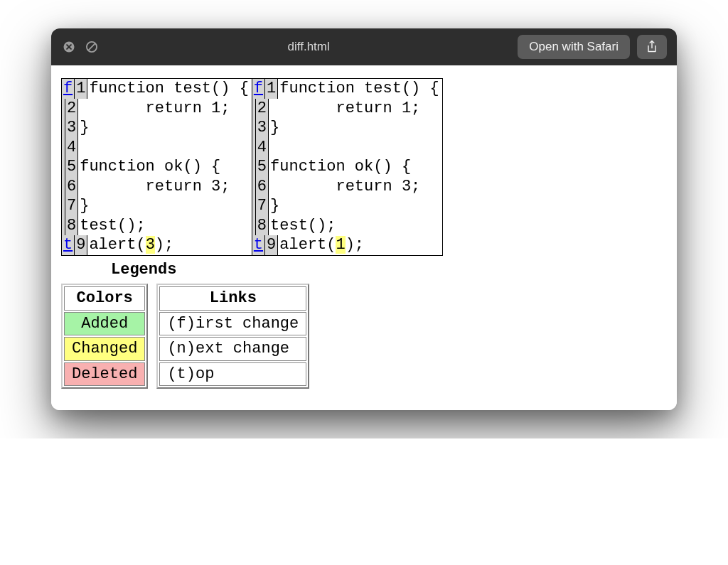 This screenshot has height=565, width=728. I want to click on titlebar-right-controls: Open with Safari, so click(592, 47).